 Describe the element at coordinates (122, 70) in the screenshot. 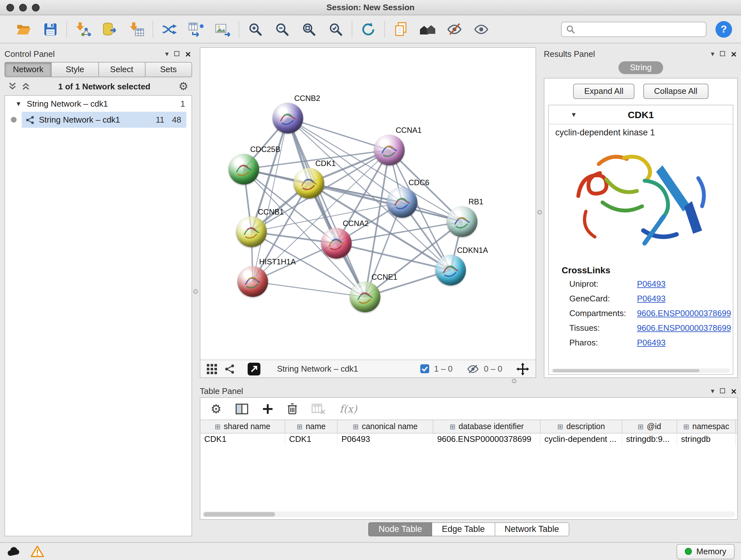

I see `tab-select: Select` at that location.